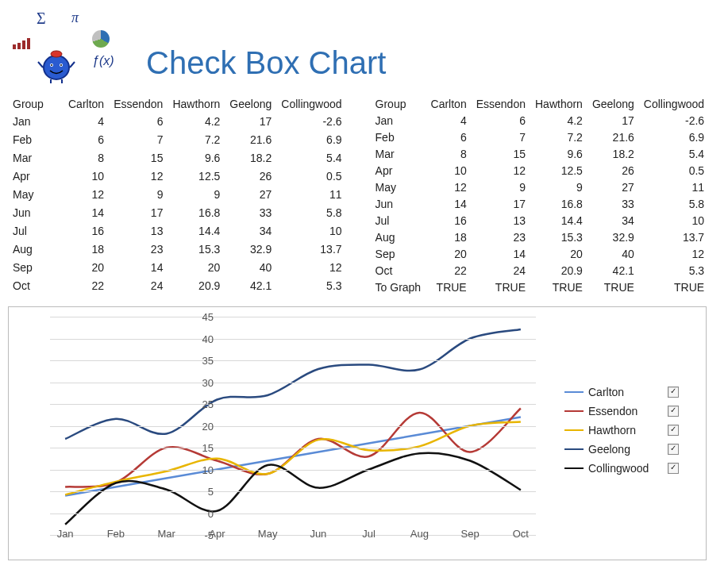 The height and width of the screenshot is (577, 728). Describe the element at coordinates (613, 221) in the screenshot. I see `table-cell: 34` at that location.